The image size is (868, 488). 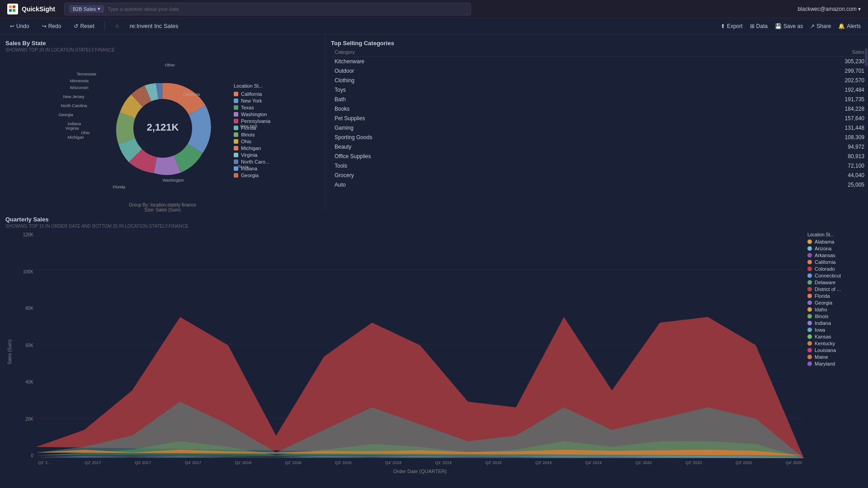 What do you see at coordinates (833, 352) in the screenshot?
I see `quarterly-legend: Location St... AlabamaArizonaArkansasCal…` at bounding box center [833, 352].